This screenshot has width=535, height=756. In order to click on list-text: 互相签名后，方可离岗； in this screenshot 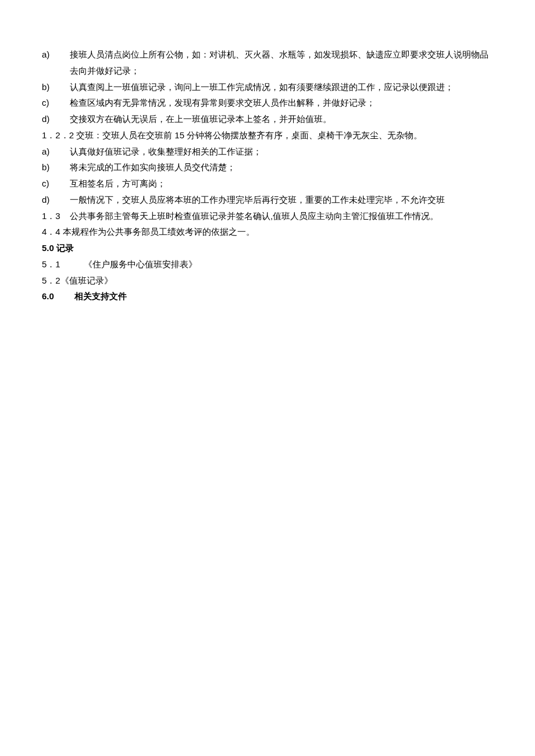, I will do `click(281, 184)`.